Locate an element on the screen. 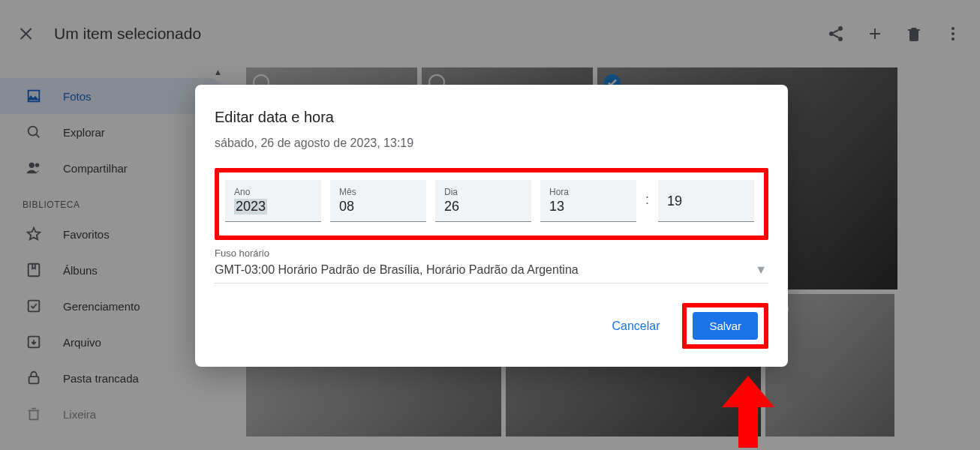  day-value: 26 is located at coordinates (483, 207).